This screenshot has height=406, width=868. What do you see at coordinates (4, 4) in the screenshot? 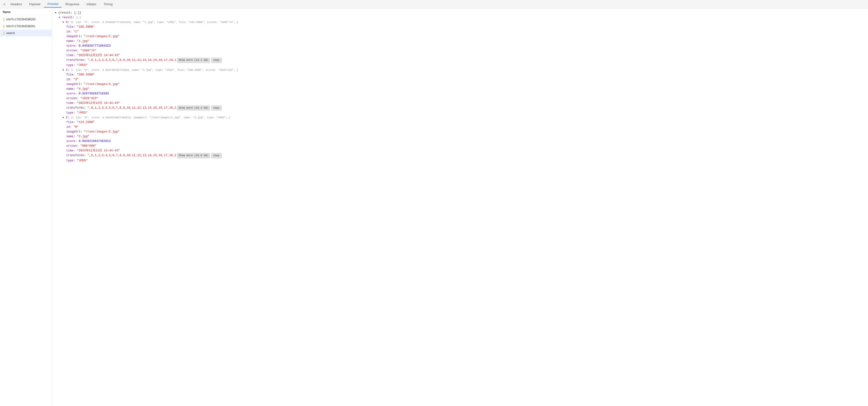
I see `close-icon: ×` at bounding box center [4, 4].